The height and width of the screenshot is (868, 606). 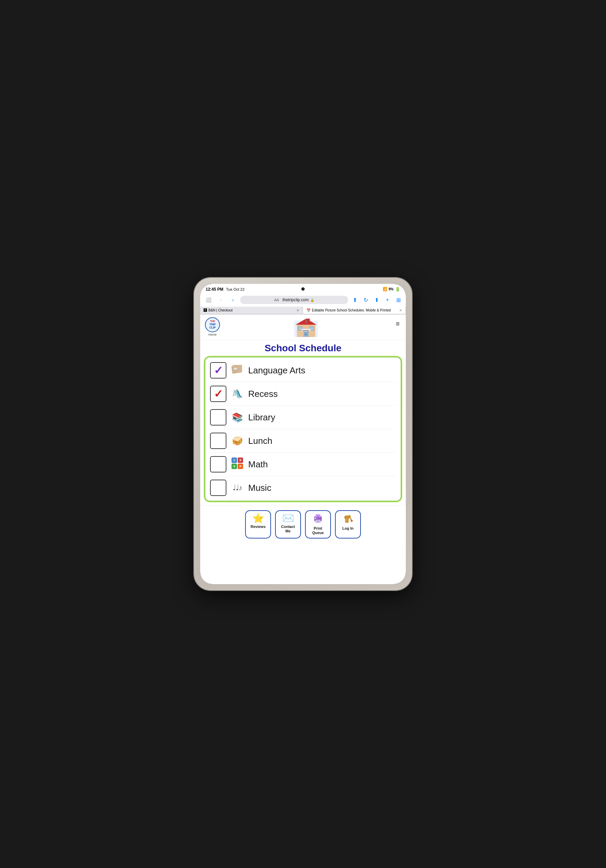 I want to click on address-text: thetripclip.com, so click(x=296, y=300).